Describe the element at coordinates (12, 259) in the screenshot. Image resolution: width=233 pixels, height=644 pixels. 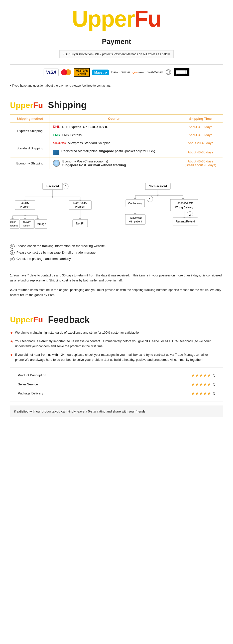
I see `circle-num-3: ③` at that location.